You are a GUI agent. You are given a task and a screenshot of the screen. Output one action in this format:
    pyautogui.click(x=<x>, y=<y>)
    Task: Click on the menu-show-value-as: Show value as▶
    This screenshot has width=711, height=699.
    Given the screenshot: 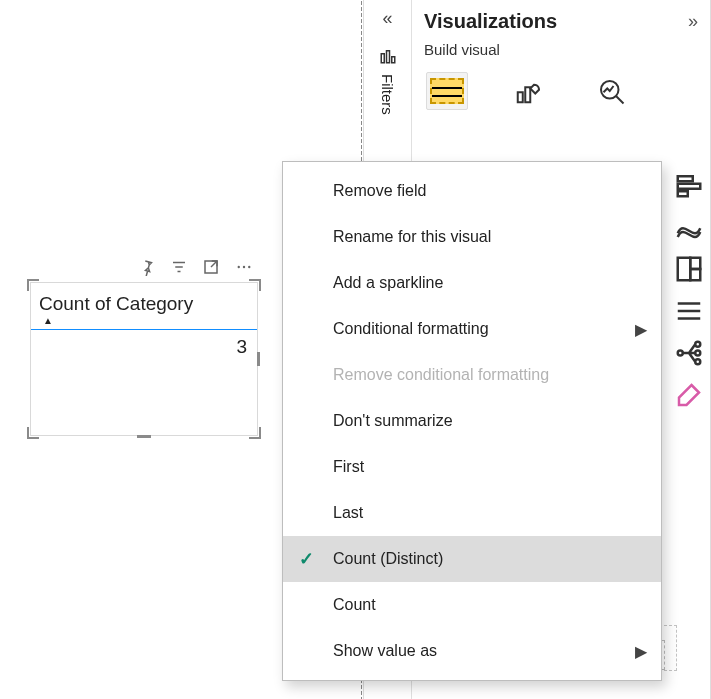 What is the action you would take?
    pyautogui.click(x=472, y=651)
    